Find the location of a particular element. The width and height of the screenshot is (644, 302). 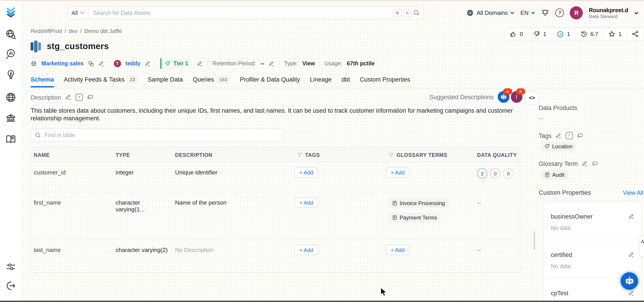

edit-domain-pencil-icon is located at coordinates (102, 64).